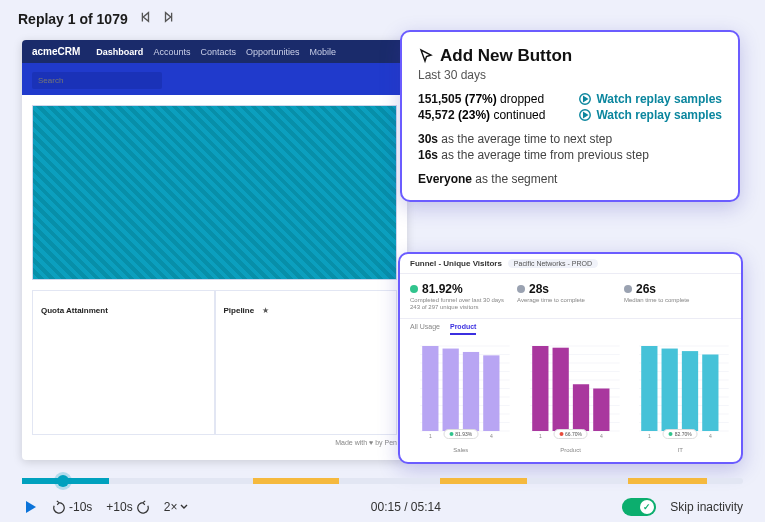 The width and height of the screenshot is (765, 522). What do you see at coordinates (493, 115) in the screenshot?
I see `continued-stat: 45,572 (23%) continued` at bounding box center [493, 115].